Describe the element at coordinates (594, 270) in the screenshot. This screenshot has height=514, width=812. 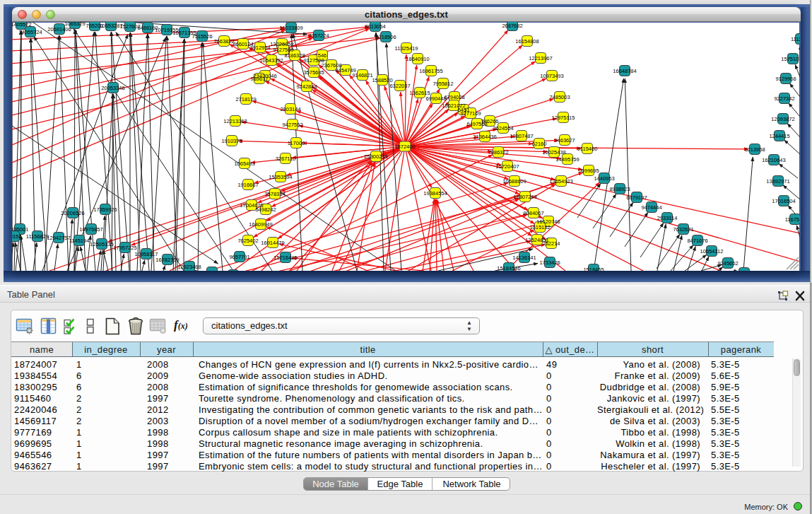
I see `svg-text: 1518455` at that location.